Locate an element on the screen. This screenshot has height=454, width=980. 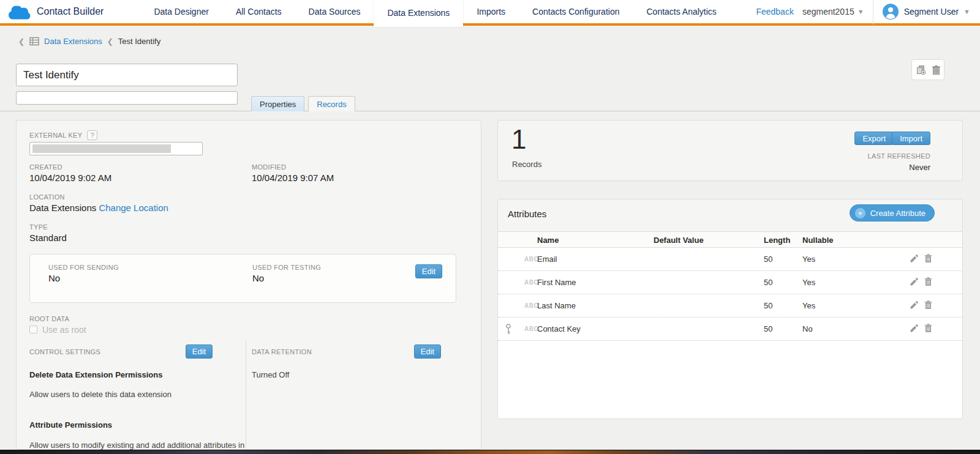
column-header-length: Length is located at coordinates (777, 240).